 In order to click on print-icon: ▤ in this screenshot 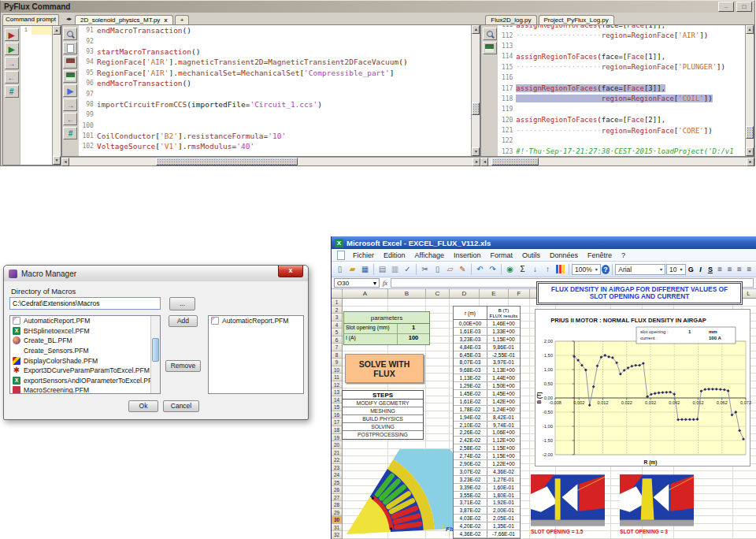, I will do `click(383, 270)`.